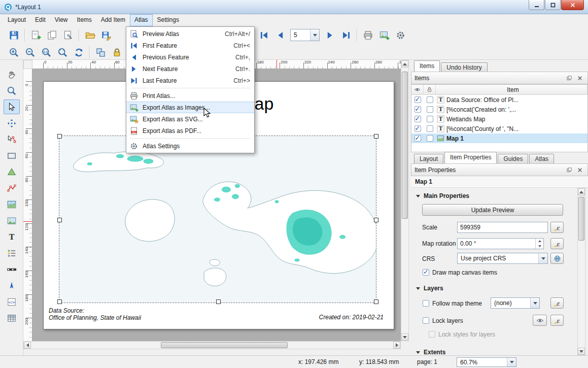  I want to click on add-north-arrow-tool-button, so click(12, 285).